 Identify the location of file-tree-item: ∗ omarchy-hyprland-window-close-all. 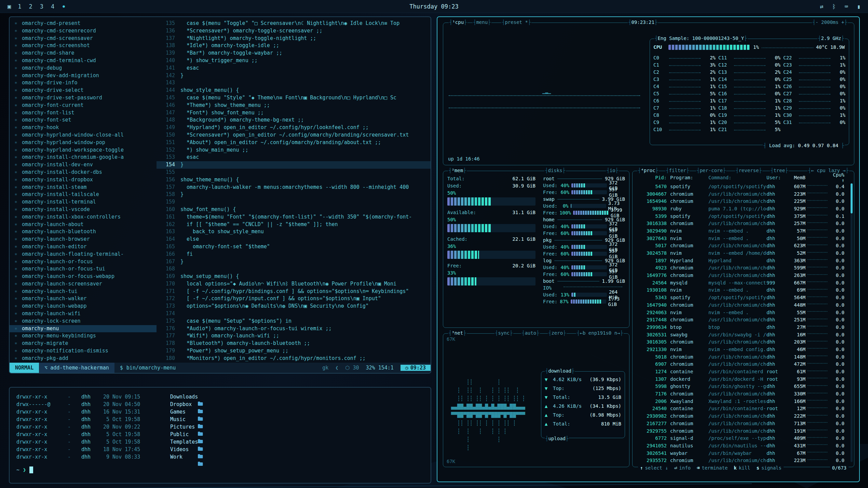
(83, 135).